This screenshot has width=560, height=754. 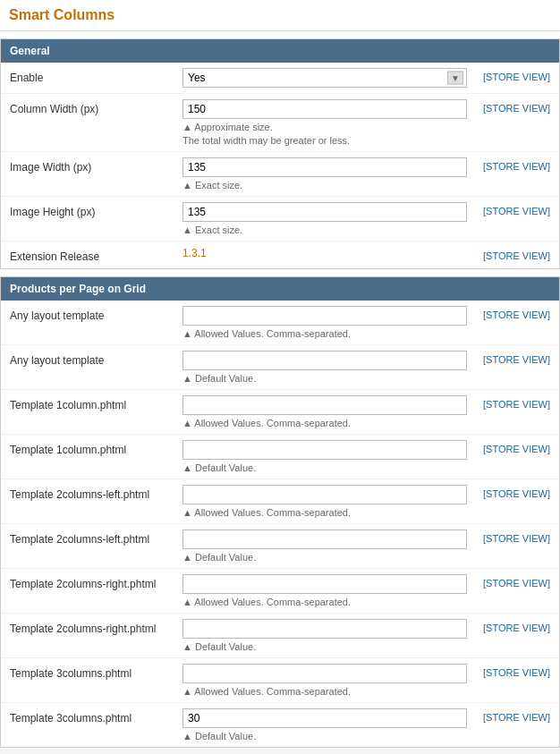 I want to click on 2col-left-default-hint: ▲ Default Value., so click(x=325, y=557).